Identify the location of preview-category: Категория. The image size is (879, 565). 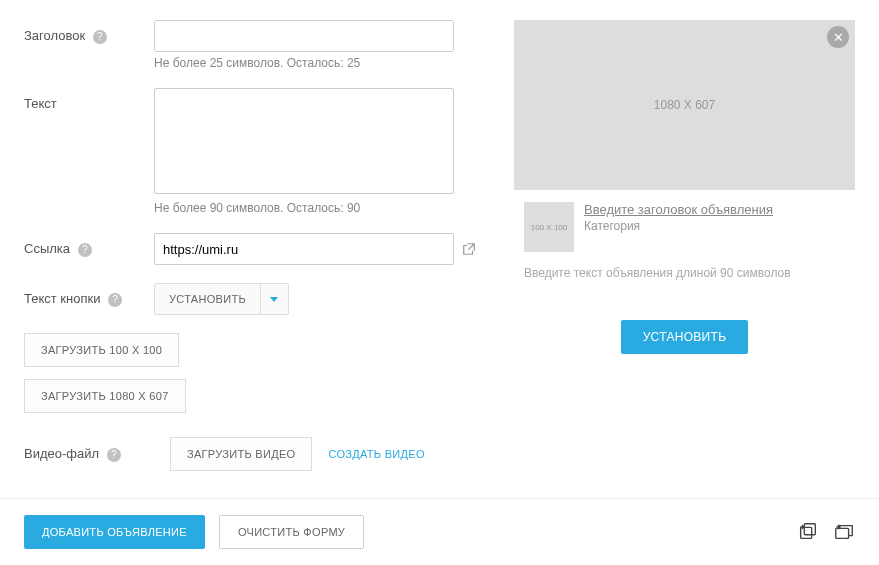
(678, 226).